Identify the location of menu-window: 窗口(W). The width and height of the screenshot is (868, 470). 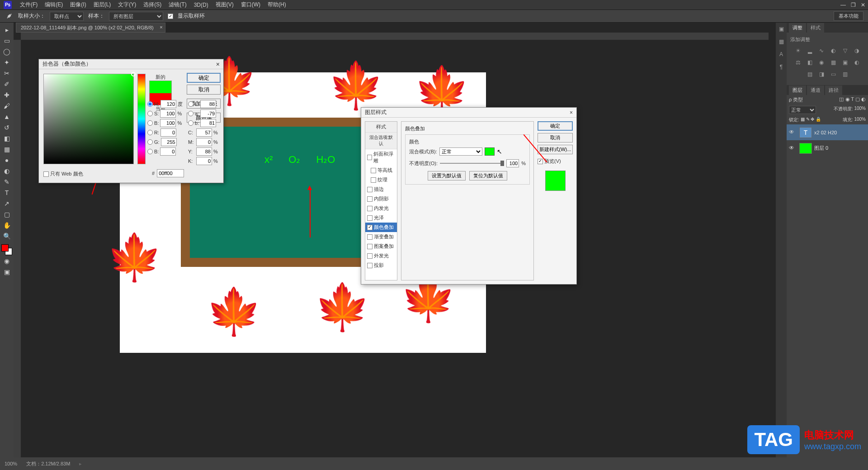
(250, 5).